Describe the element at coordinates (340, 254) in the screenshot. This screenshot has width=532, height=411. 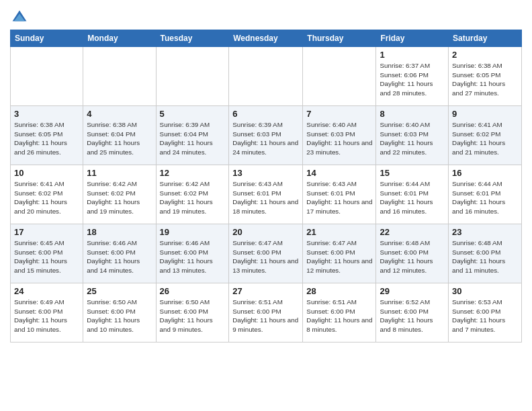
I see `calendar-cell: 21Sunrise: 6:47 AM Sunset: 6:00 PM Dayli…` at that location.